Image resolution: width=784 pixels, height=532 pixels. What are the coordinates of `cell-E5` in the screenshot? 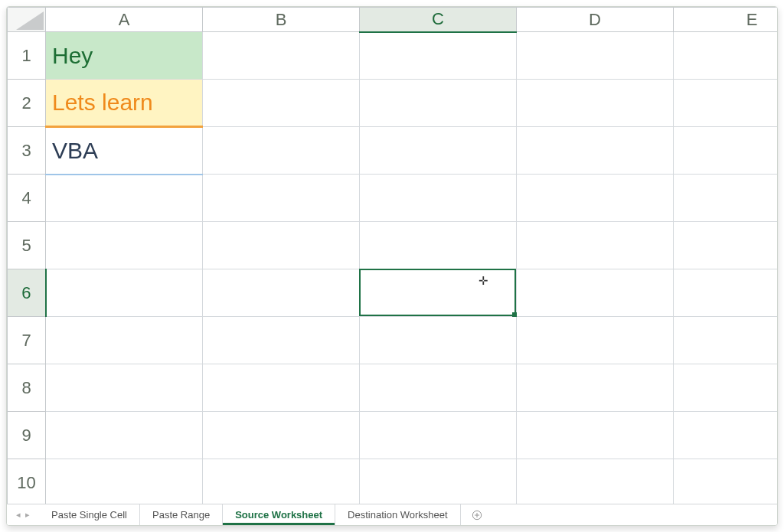 It's located at (726, 246).